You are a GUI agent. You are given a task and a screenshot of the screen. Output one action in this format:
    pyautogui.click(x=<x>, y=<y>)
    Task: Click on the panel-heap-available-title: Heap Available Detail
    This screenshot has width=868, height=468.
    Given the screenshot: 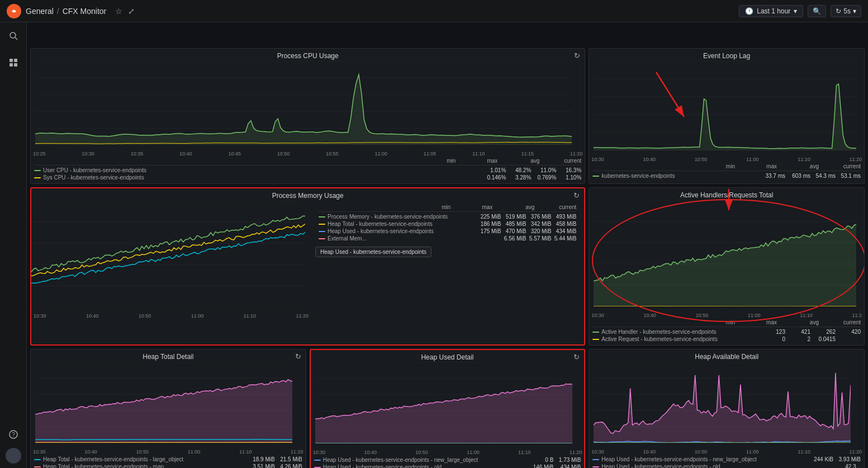 What is the action you would take?
    pyautogui.click(x=727, y=356)
    